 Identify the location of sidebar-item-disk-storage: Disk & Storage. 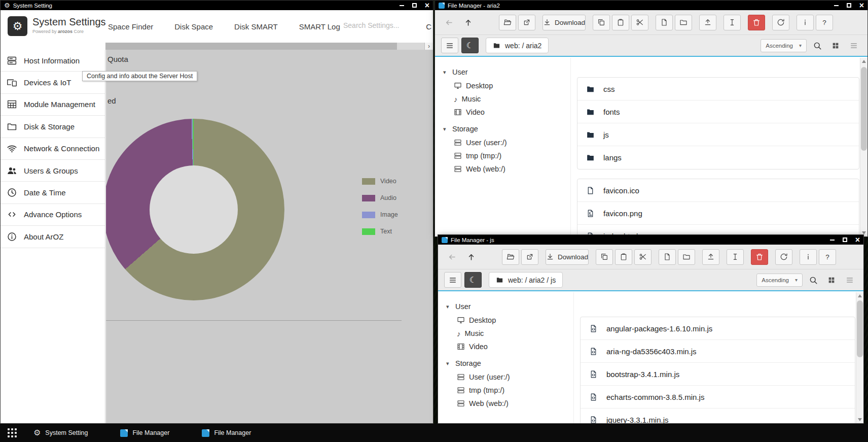
(53, 127).